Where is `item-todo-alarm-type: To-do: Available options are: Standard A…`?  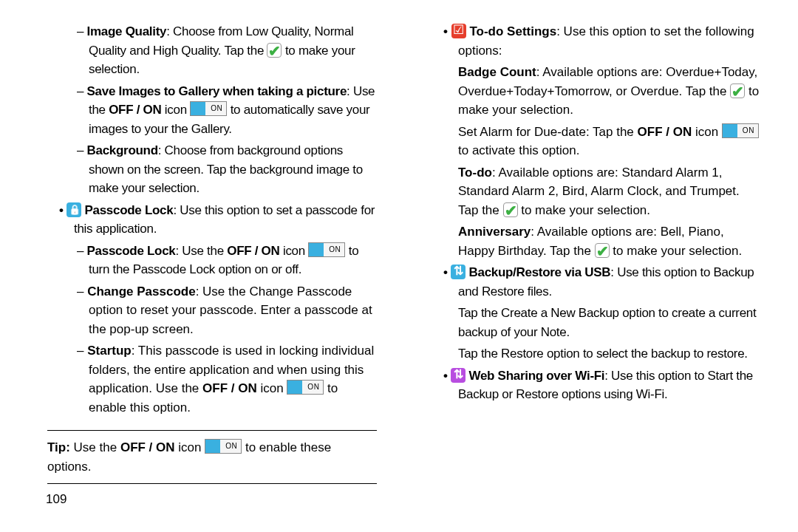
item-todo-alarm-type: To-do: Available options are: Standard A… is located at coordinates (587, 192).